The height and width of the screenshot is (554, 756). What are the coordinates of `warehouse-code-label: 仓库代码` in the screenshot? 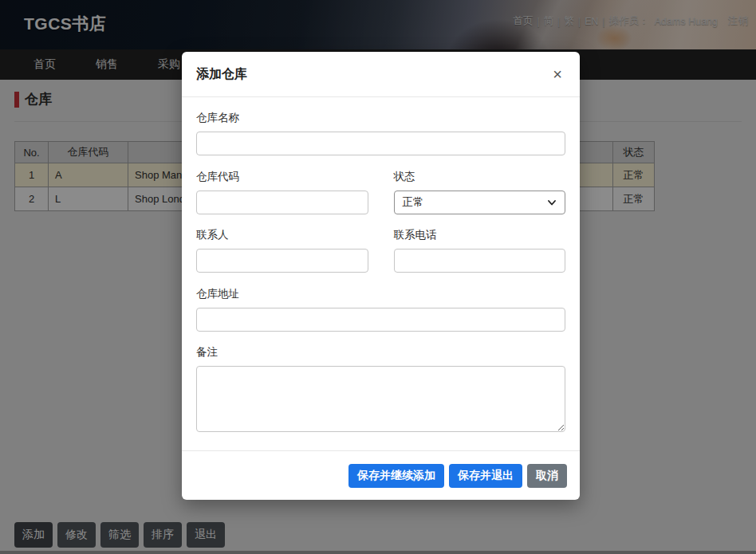 It's located at (282, 177).